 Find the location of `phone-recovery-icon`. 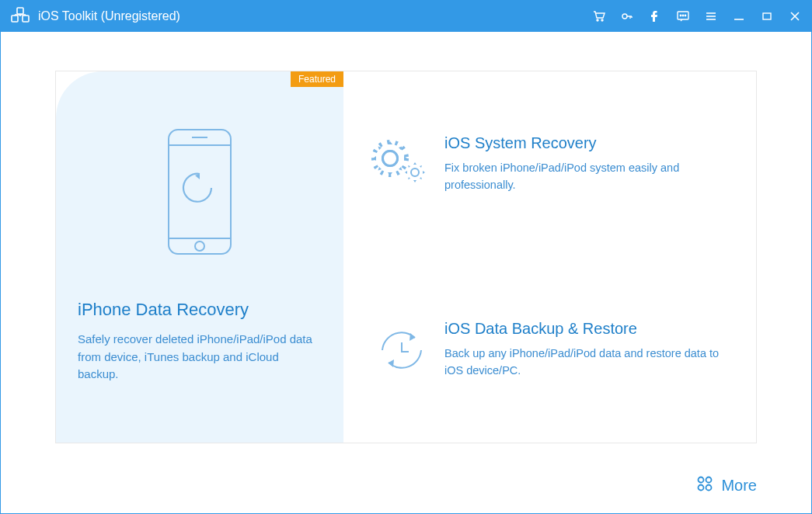

phone-recovery-icon is located at coordinates (200, 193).